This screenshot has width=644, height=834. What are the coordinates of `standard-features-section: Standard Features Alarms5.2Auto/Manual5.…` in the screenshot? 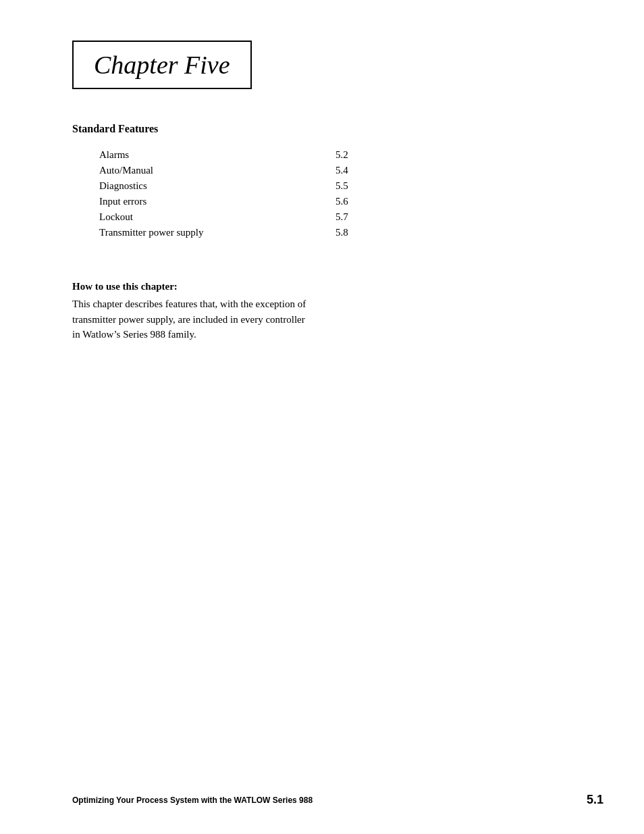 It's located at (322, 182).